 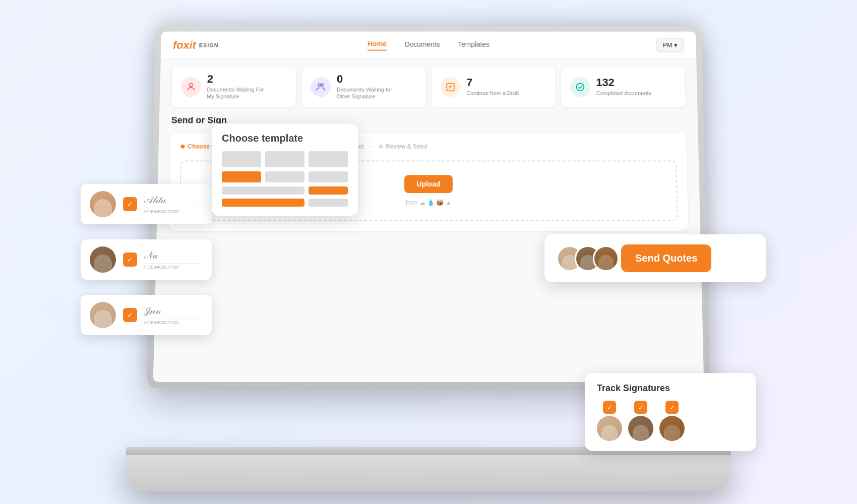 I want to click on signer-card-2: ✓ 𝒩𝓊 HCEWKS0J73J0, so click(x=146, y=260).